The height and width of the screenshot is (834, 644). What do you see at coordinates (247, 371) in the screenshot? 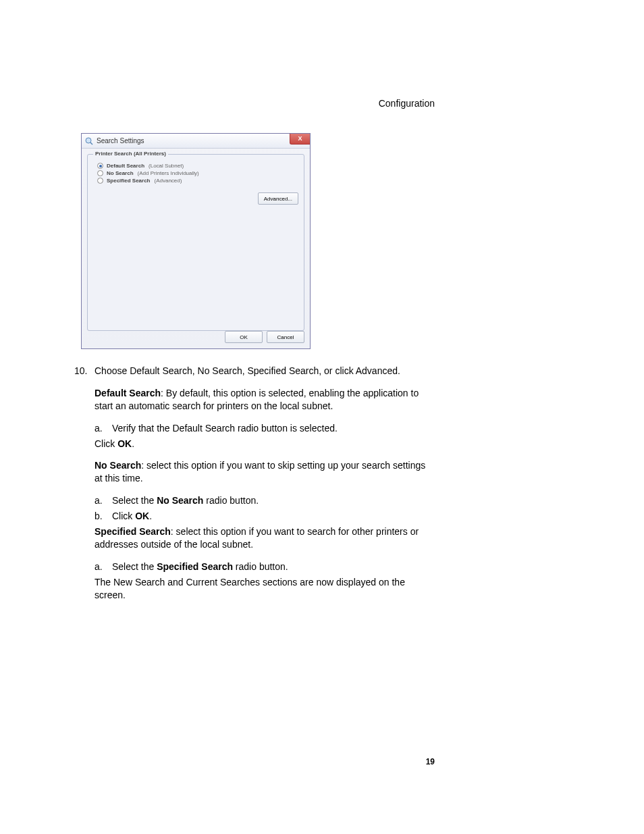
I see `step-text: Choose Default Search, No Search, Specif…` at bounding box center [247, 371].